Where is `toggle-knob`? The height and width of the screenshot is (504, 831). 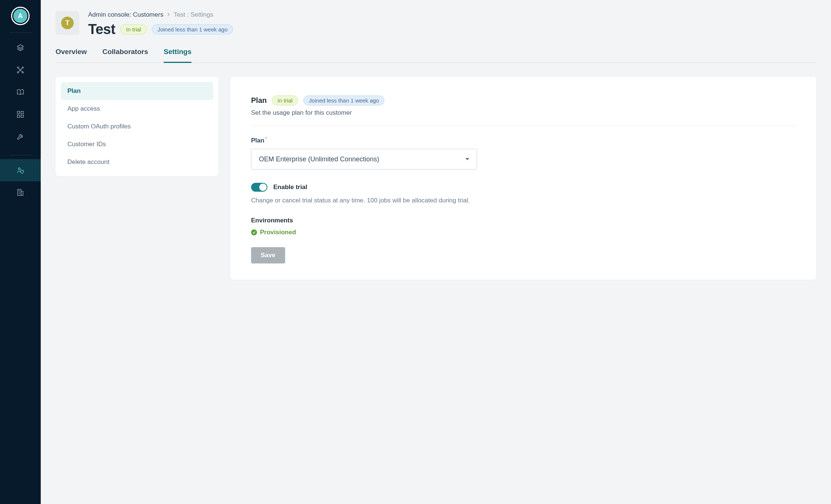
toggle-knob is located at coordinates (263, 187).